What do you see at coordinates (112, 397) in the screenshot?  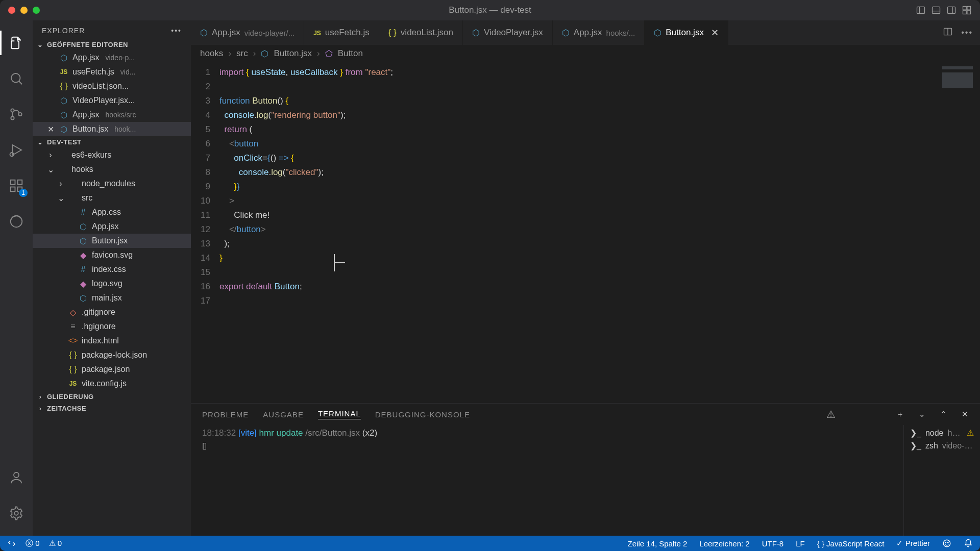 I see `outline-header: › GLIEDERUNG` at bounding box center [112, 397].